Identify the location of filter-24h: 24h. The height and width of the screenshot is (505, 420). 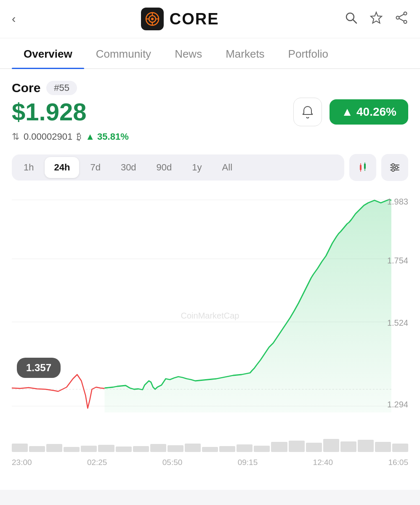
(62, 167).